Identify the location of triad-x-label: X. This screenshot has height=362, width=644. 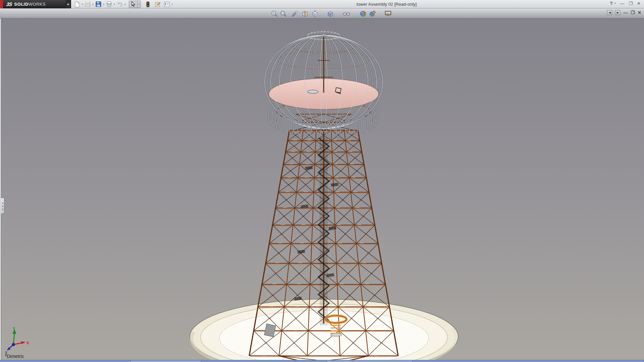
(28, 343).